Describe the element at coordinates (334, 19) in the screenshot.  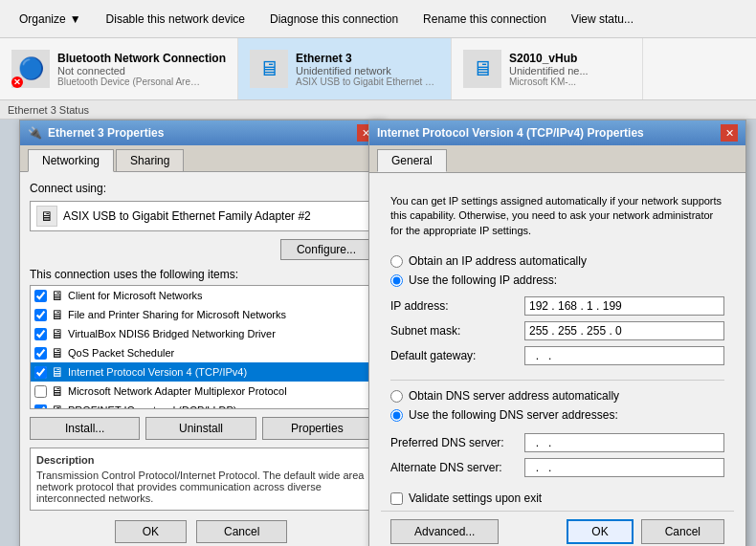
I see `diagnose-button: Diagnose this connection` at that location.